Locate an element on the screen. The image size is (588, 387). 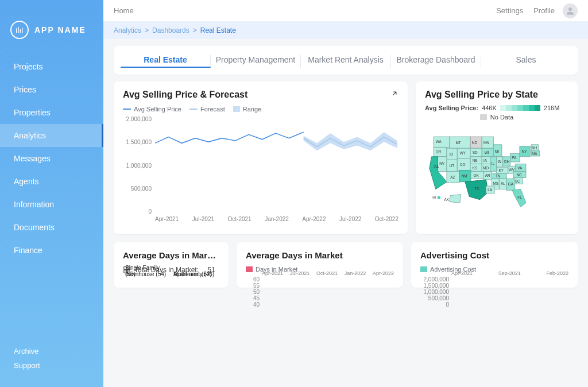
map-legend: Avg Selling Price: 446K 216M is located at coordinates (497, 108).